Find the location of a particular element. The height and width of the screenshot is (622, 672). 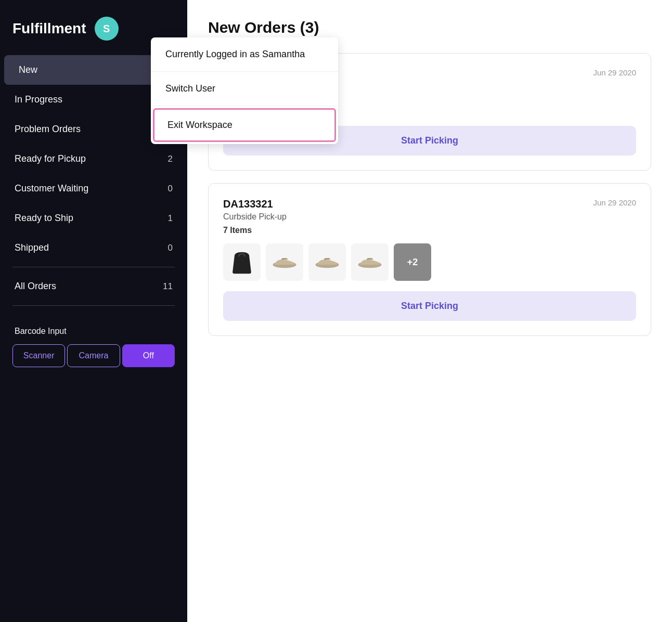

nav-badge: 2 is located at coordinates (171, 159).